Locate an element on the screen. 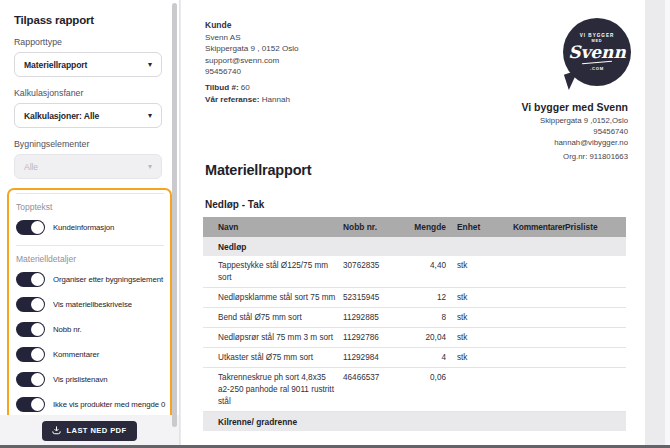 This screenshot has width=670, height=448. company-block: Vi bygger med Svenn Skippergata 9 ,0152,… is located at coordinates (574, 131).